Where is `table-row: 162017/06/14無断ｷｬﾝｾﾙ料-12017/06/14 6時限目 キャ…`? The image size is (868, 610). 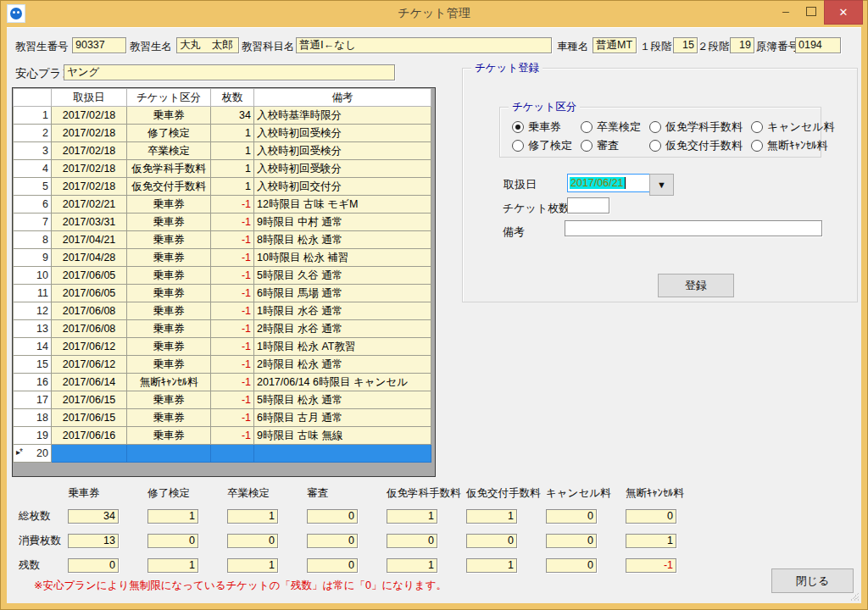 table-row: 162017/06/14無断ｷｬﾝｾﾙ料-12017/06/14 6時限目 キャ… is located at coordinates (222, 383).